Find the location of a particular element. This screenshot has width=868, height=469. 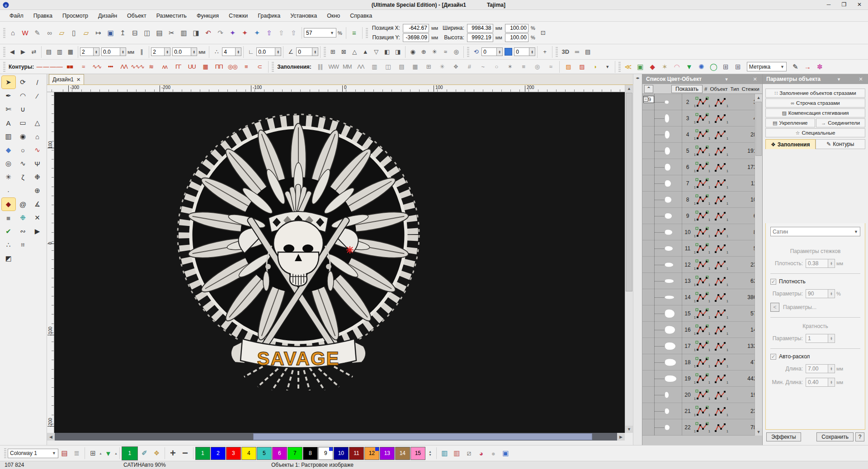

wave-gray-icon: ≋ is located at coordinates (151, 67).